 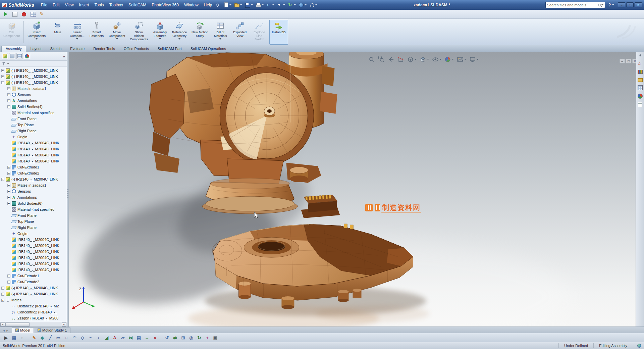 What do you see at coordinates (147, 338) in the screenshot?
I see `move-entities-tool: ↔` at bounding box center [147, 338].